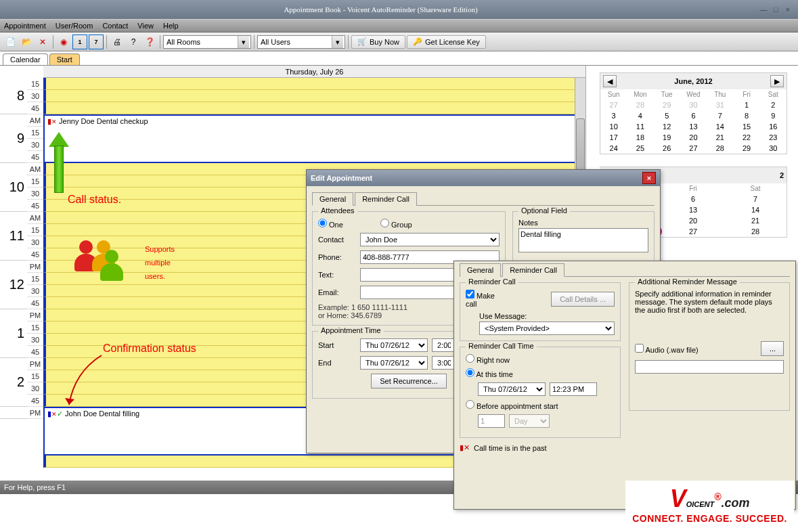  I want to click on annotation-confirm-status: Confirmation status, so click(150, 349).